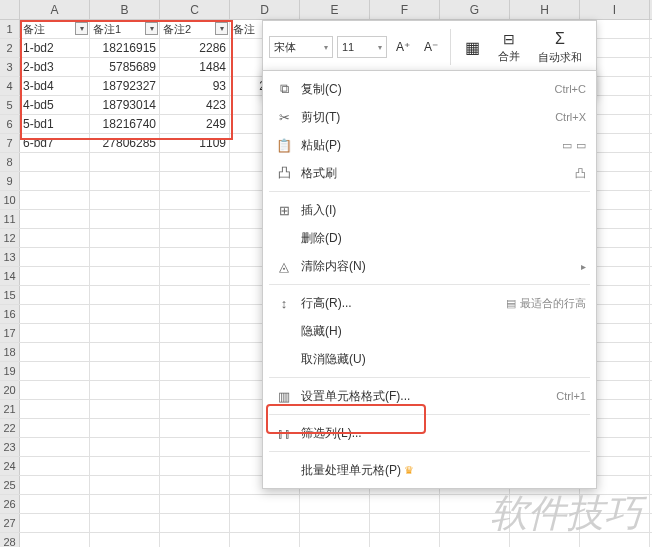  Describe the element at coordinates (55, 29) in the screenshot. I see `cell-A1: 备注▾` at that location.